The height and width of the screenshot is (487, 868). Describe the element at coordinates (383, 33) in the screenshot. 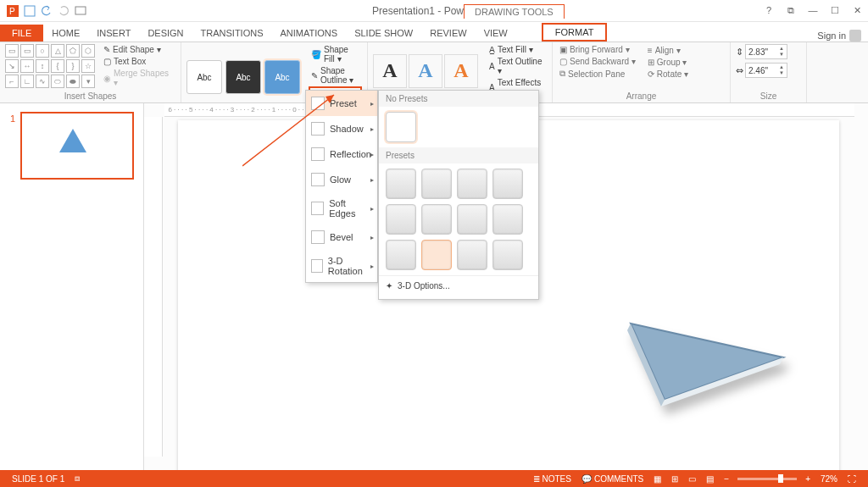

I see `tab-slideshow: SLIDE SHOW` at that location.